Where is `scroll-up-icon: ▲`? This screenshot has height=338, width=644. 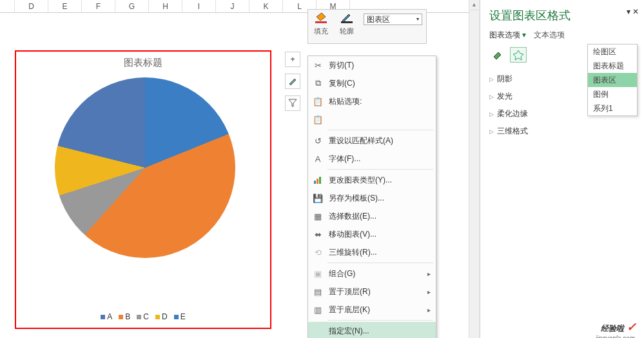
scroll-up-icon: ▲ is located at coordinates (474, 5).